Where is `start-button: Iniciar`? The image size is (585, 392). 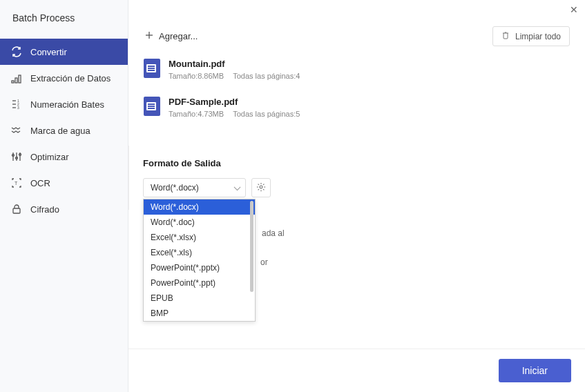 start-button: Iniciar is located at coordinates (535, 371).